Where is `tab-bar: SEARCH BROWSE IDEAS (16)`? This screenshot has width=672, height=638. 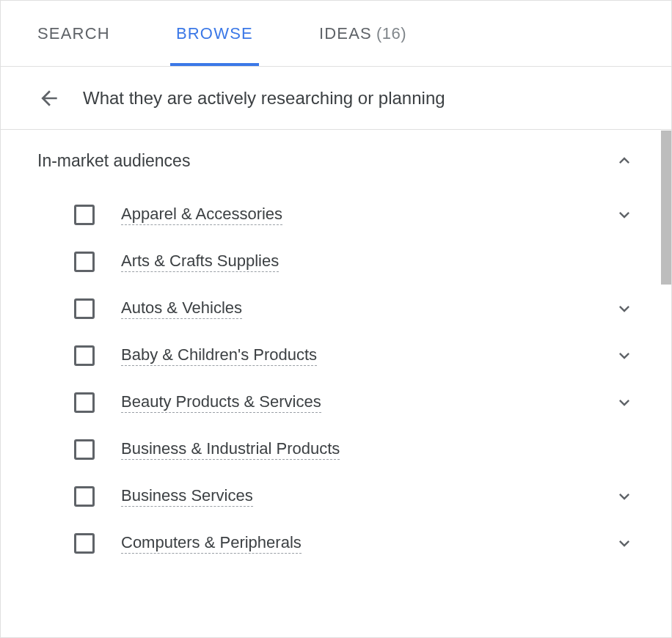
tab-bar: SEARCH BROWSE IDEAS (16) is located at coordinates (336, 34).